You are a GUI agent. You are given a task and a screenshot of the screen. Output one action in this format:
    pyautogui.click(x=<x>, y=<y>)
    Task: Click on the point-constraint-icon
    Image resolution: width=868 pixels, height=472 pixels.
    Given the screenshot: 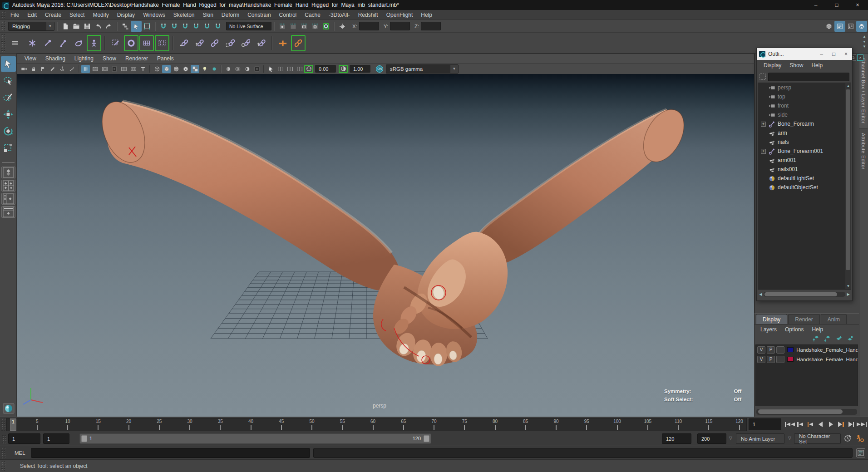 What is the action you would take?
    pyautogui.click(x=199, y=43)
    